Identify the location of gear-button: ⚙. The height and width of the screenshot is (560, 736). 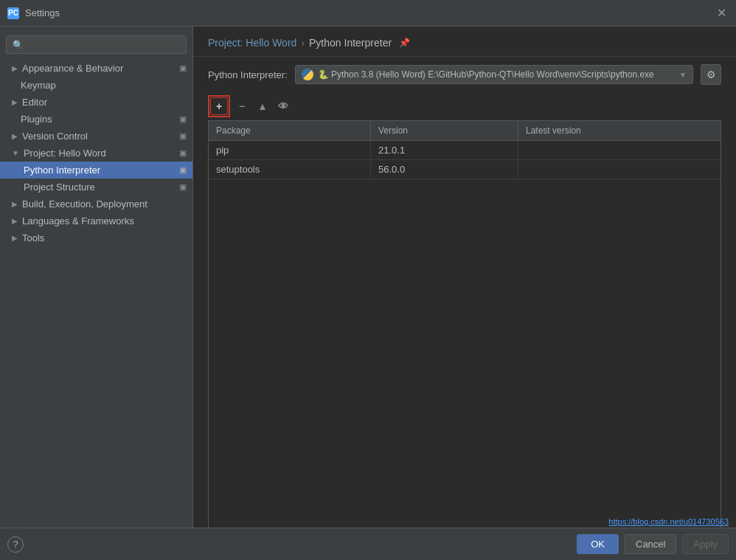
(711, 75).